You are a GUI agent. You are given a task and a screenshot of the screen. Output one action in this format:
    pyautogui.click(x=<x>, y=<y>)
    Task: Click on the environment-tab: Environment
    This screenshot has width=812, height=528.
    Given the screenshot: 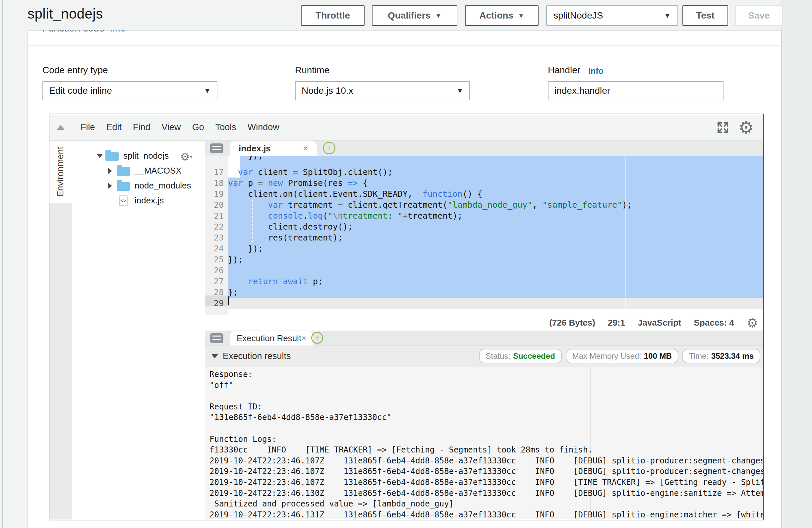 What is the action you would take?
    pyautogui.click(x=61, y=172)
    